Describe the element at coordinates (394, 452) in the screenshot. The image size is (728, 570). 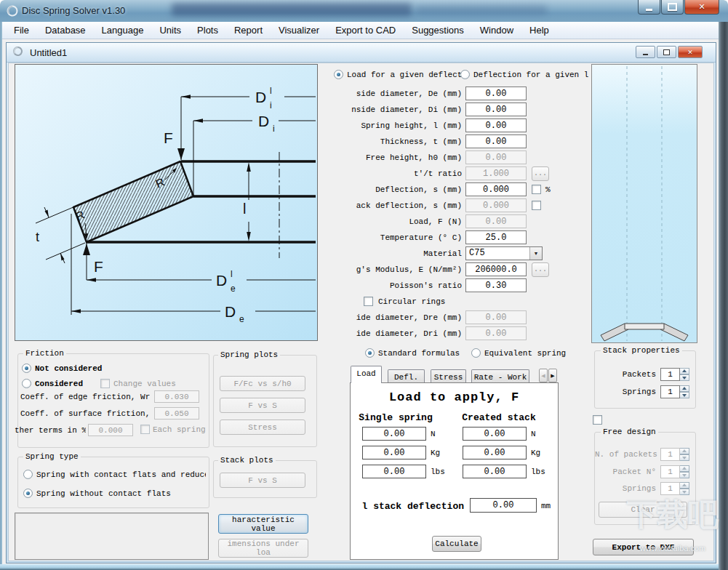
I see `single-load-kg-input` at that location.